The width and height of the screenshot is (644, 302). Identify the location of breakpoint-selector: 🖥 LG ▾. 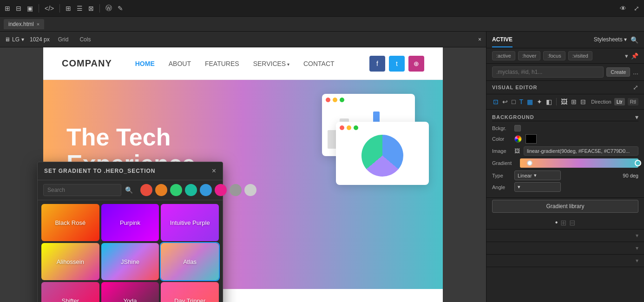
(14, 39).